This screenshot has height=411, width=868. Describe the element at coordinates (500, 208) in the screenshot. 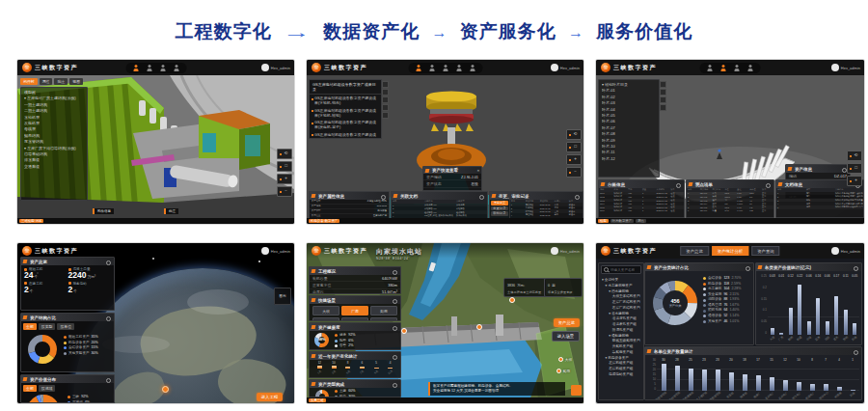

I see `record-filter-button: 变更记录` at that location.